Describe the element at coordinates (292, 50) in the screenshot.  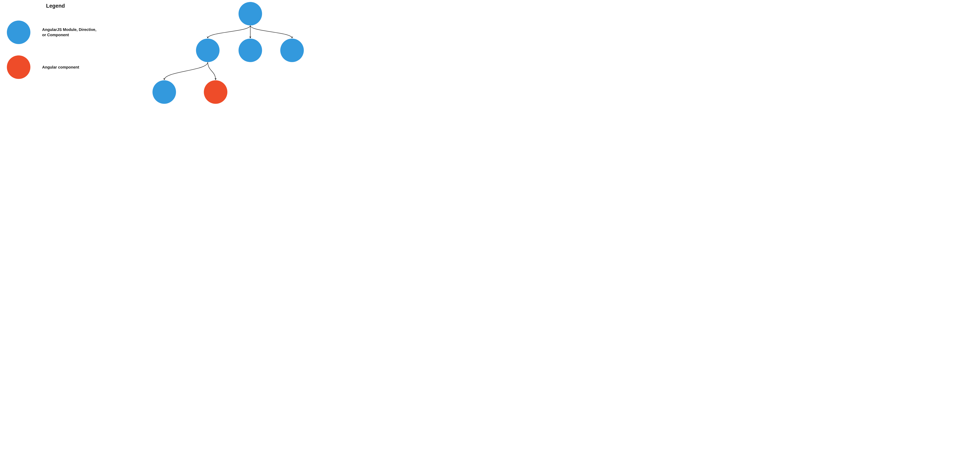
I see `tree-node-l1c` at that location.